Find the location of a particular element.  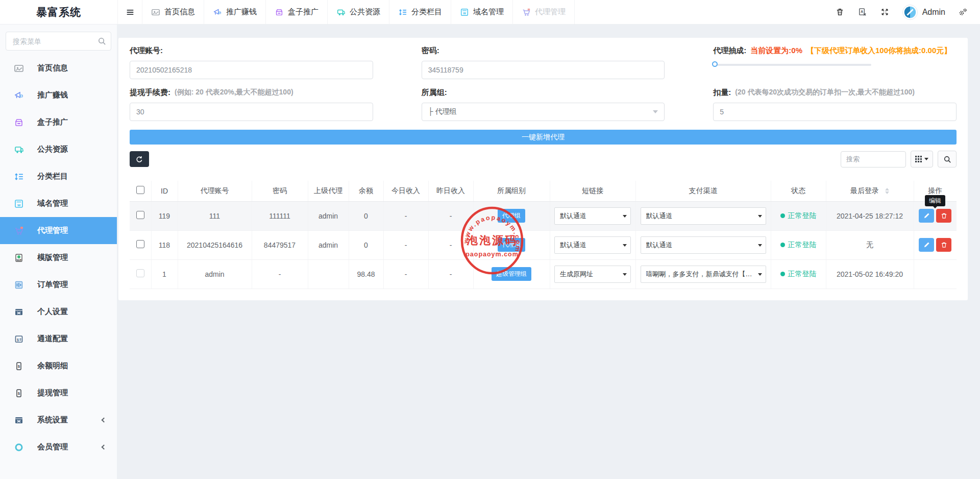

sidebar-item-label: 个人设置 is located at coordinates (53, 312).